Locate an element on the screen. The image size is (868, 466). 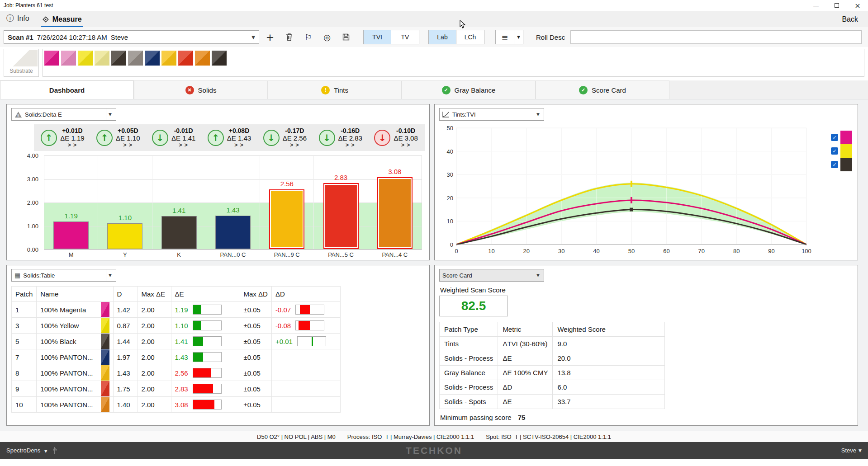
weighted-score: 13.8 is located at coordinates (609, 373).